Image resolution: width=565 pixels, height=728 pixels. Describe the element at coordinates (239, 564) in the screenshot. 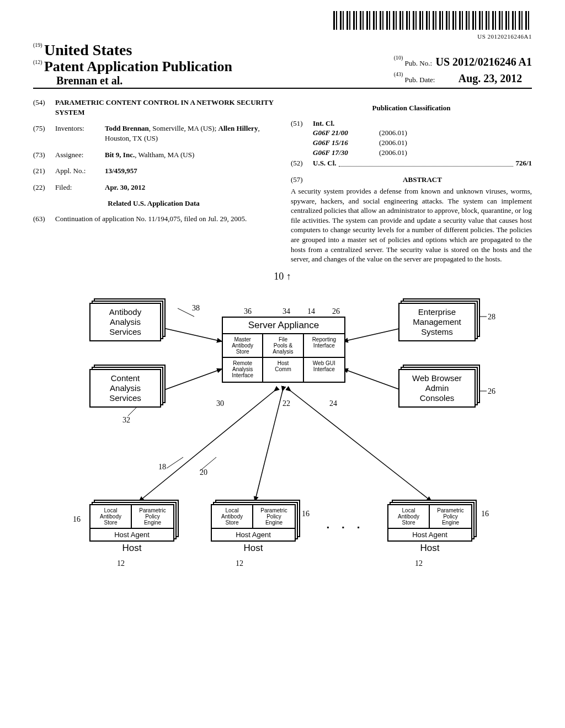

I see `ref-12b: 12` at that location.